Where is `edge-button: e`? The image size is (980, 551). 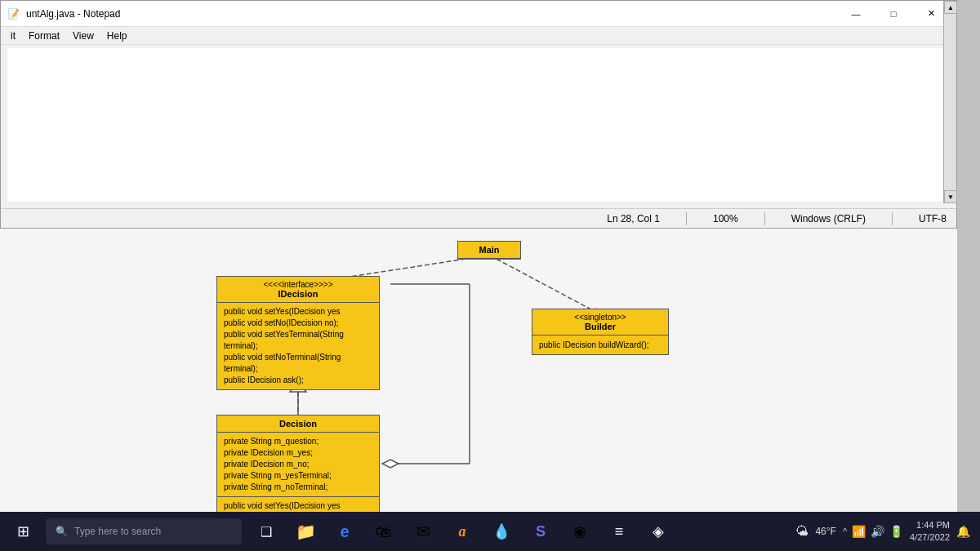
edge-button: e is located at coordinates (345, 531).